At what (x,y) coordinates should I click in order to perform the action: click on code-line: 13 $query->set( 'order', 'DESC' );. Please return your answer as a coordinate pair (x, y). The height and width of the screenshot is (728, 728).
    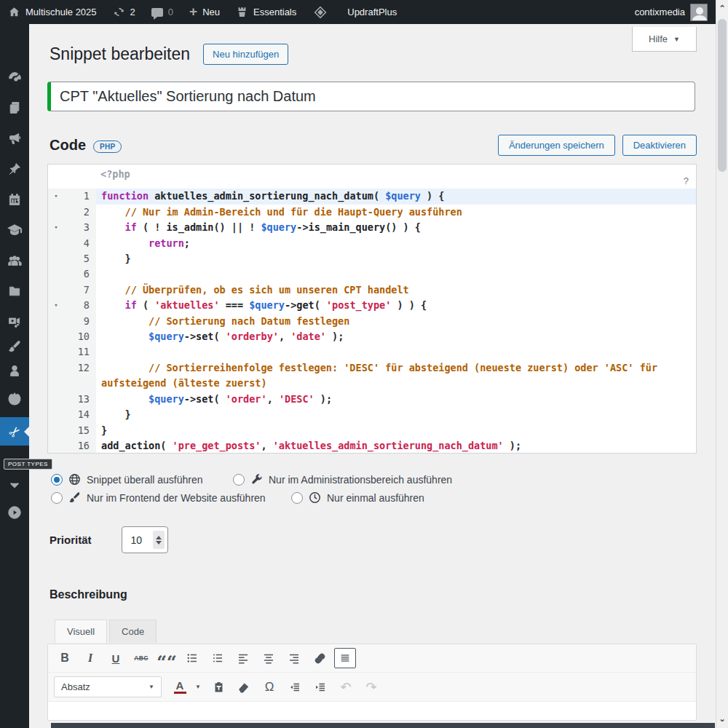
    Looking at the image, I should click on (372, 399).